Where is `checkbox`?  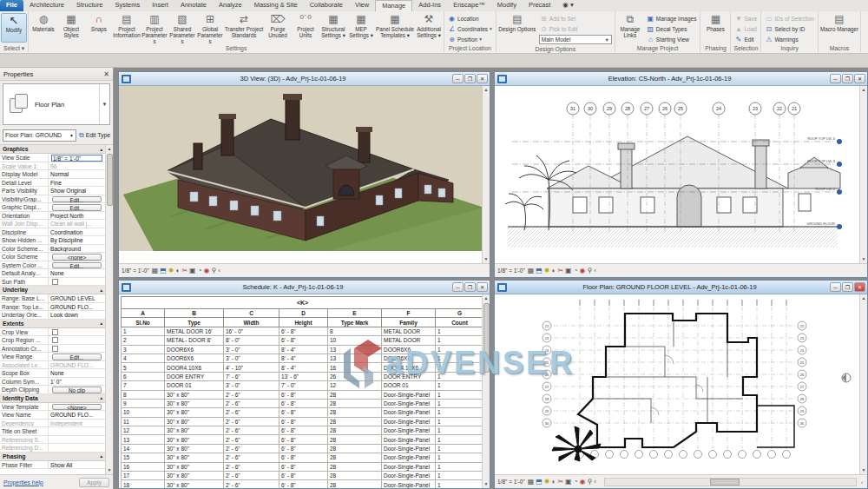 checkbox is located at coordinates (56, 340).